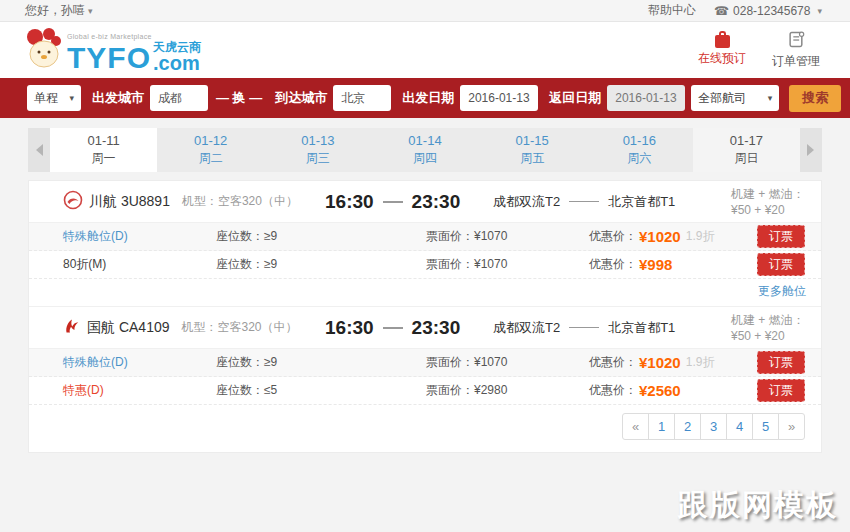 The width and height of the screenshot is (850, 532). What do you see at coordinates (810, 150) in the screenshot?
I see `arrow-right-icon` at bounding box center [810, 150].